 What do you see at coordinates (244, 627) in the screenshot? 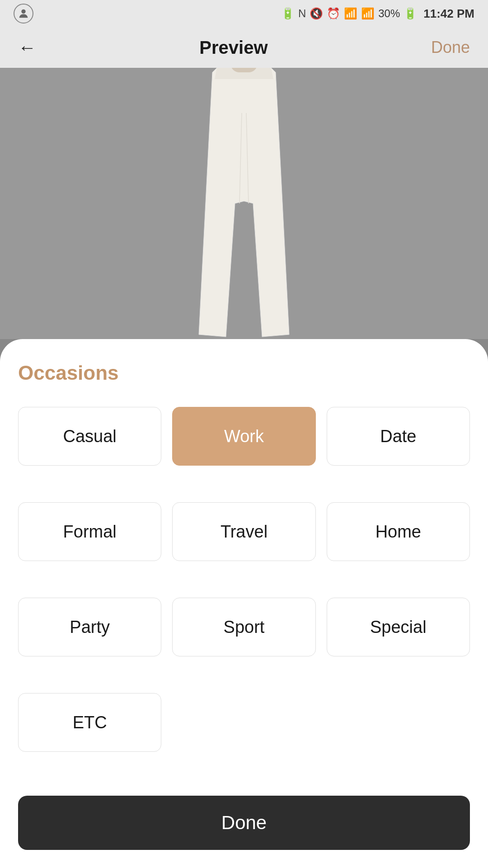
I see `occasion-sport-button: Sport` at bounding box center [244, 627].